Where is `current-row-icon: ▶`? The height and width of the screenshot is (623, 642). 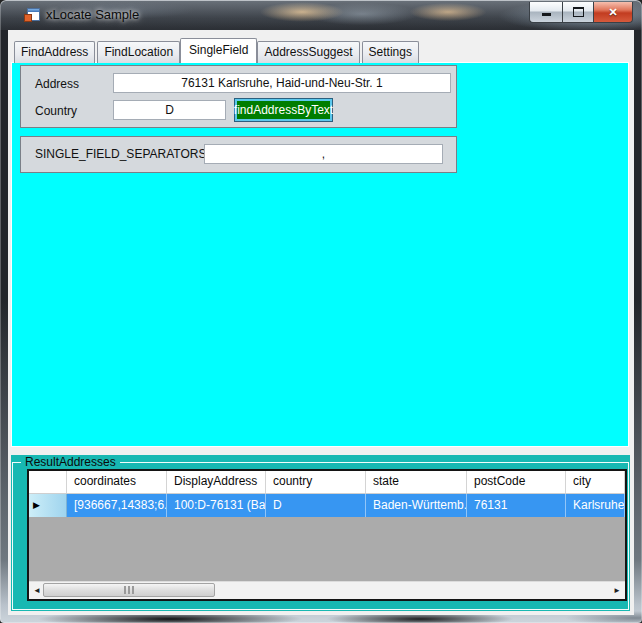
current-row-icon: ▶ is located at coordinates (36, 506).